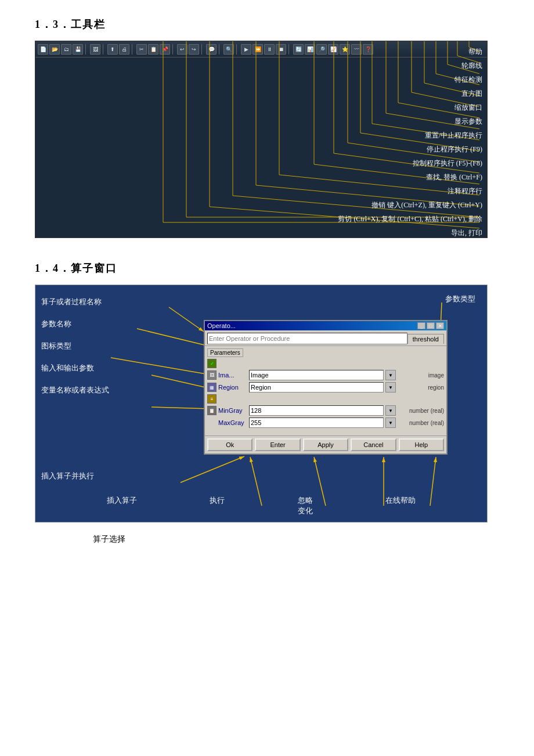 This screenshot has width=534, height=756. Describe the element at coordinates (316, 411) in the screenshot. I see `op-input-mingray` at that location.